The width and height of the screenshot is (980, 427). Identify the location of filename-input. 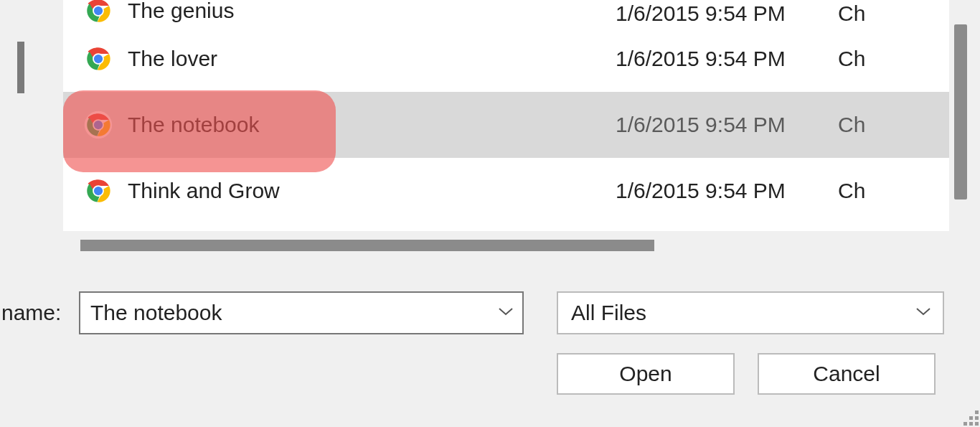
(301, 313).